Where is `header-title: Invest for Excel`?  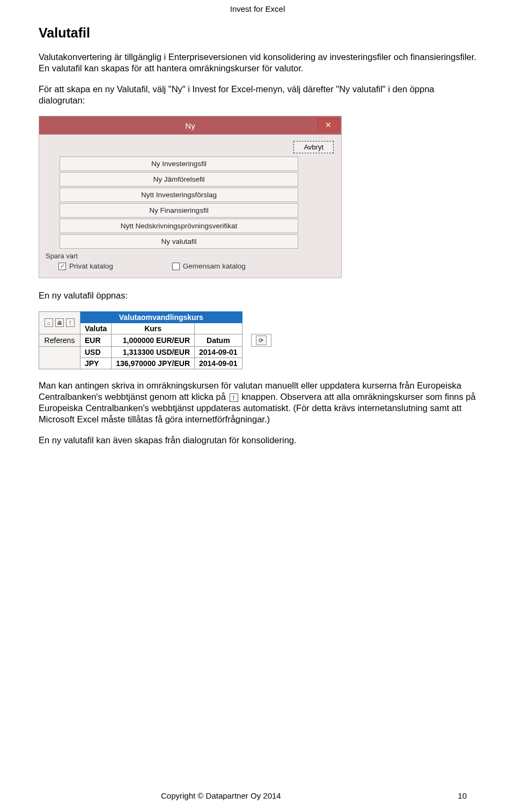 header-title: Invest for Excel is located at coordinates (258, 9).